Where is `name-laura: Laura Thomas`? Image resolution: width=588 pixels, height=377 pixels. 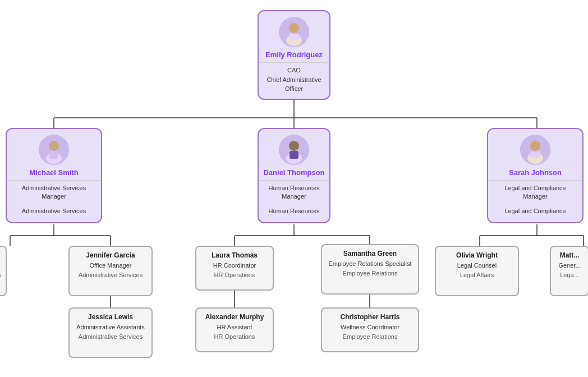
name-laura: Laura Thomas is located at coordinates (235, 255).